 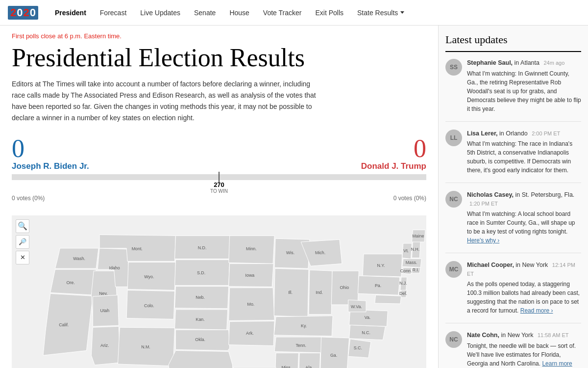 What do you see at coordinates (546, 133) in the screenshot?
I see `update-time: 2:00 PM ET` at bounding box center [546, 133].